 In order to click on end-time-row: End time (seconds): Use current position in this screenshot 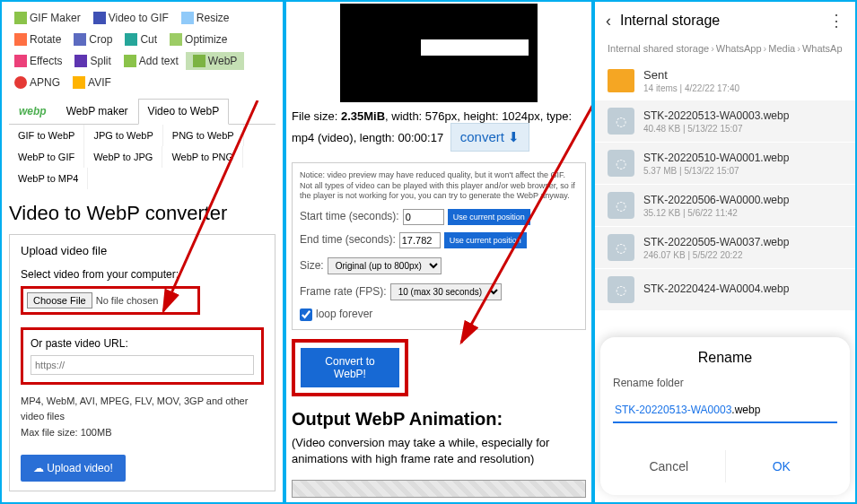, I will do `click(439, 240)`.